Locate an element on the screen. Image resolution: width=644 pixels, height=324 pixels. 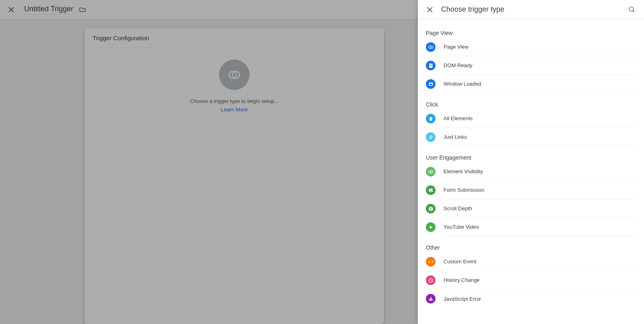
trigger-type-label: Custom Event is located at coordinates (460, 261).